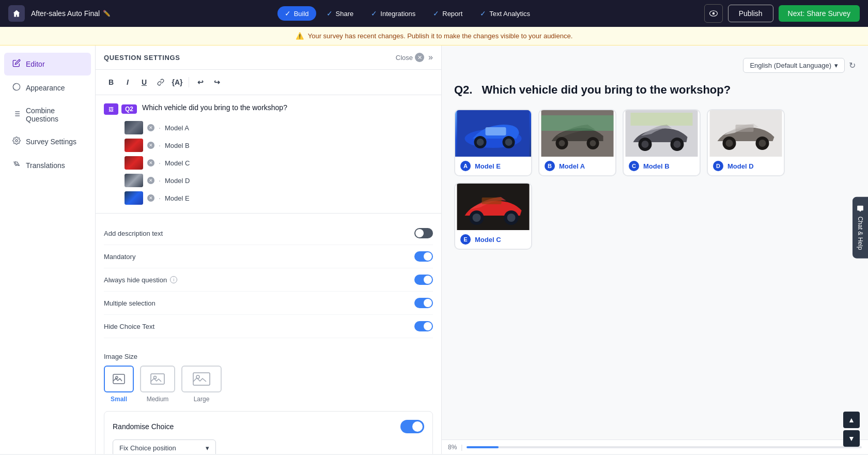 This screenshot has height=455, width=868. Describe the element at coordinates (493, 207) in the screenshot. I see `image-card-img-c` at that location.